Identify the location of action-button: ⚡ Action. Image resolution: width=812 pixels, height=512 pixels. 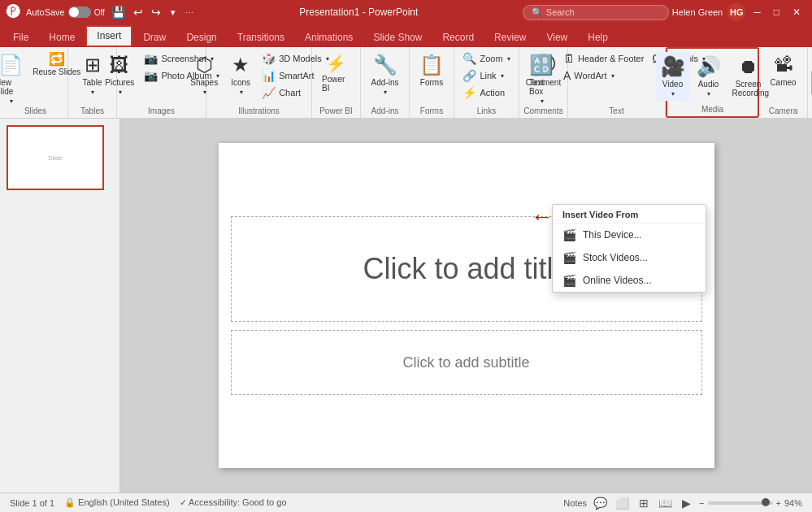
(486, 93).